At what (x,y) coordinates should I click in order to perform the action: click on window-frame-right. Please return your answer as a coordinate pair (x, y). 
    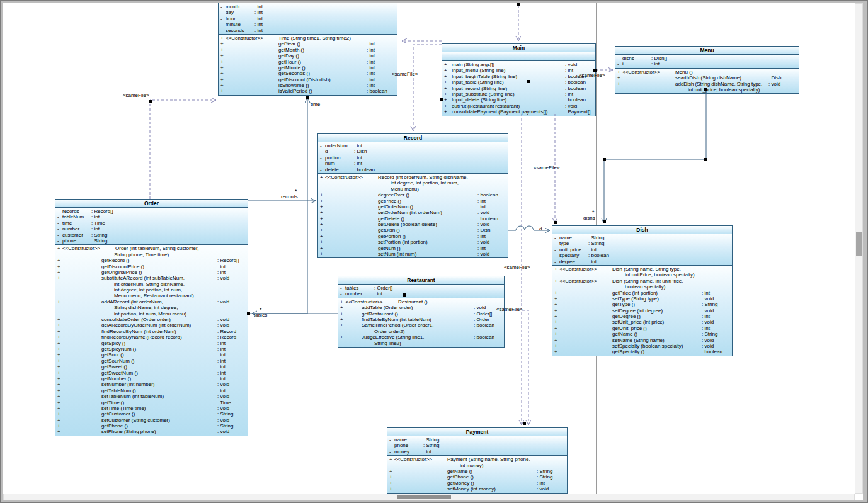
    Looking at the image, I should click on (865, 252).